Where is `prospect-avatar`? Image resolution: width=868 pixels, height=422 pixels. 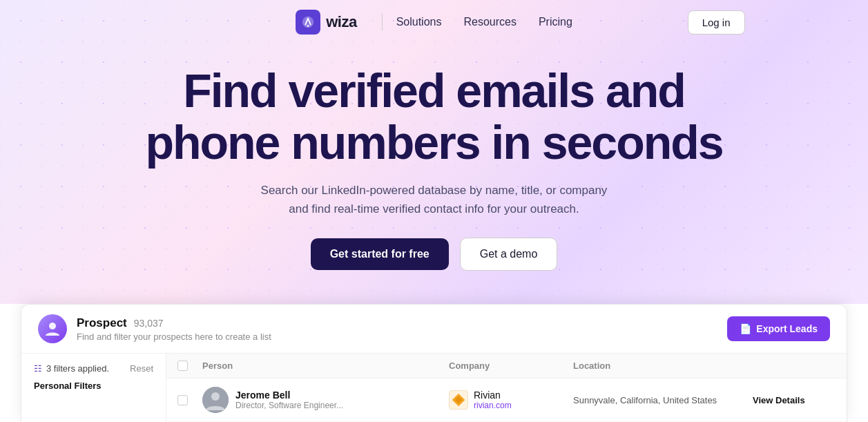
prospect-avatar is located at coordinates (52, 329).